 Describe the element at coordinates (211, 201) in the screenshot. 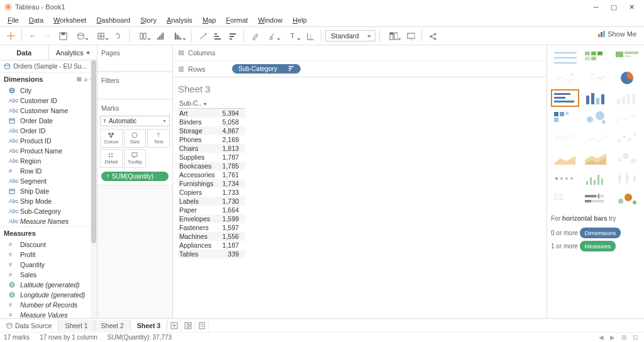

I see `table-row: Labels1,730` at that location.